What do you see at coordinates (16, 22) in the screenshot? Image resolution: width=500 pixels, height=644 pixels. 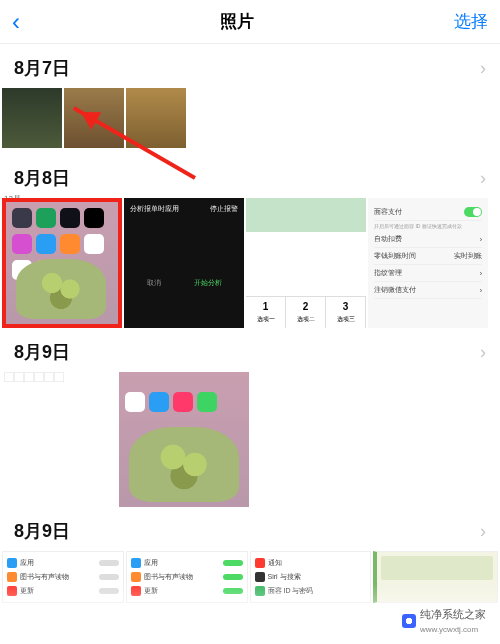 I see `back-chevron-icon: ‹` at bounding box center [16, 22].